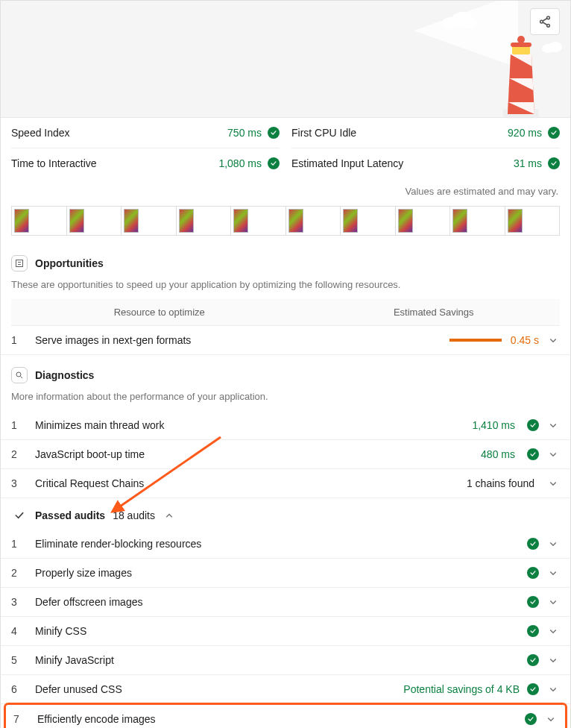 The height and width of the screenshot is (728, 571). Describe the element at coordinates (247, 483) in the screenshot. I see `row-label: Critical Request Chains` at that location.